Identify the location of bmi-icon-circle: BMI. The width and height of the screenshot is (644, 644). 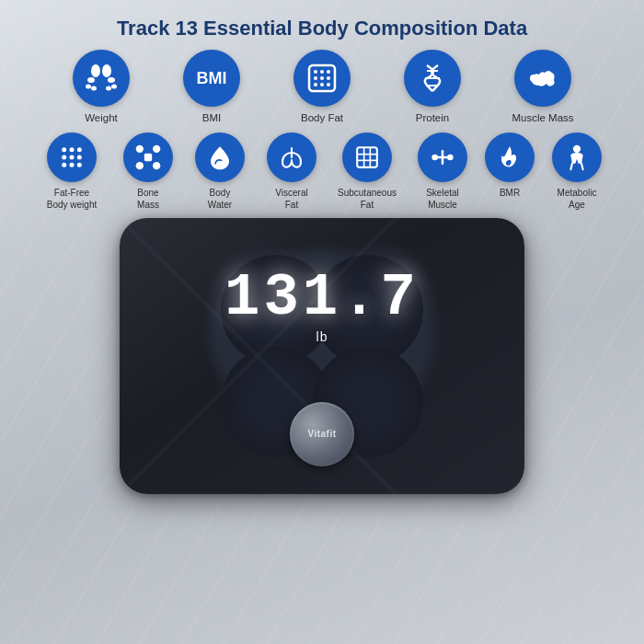
(212, 78).